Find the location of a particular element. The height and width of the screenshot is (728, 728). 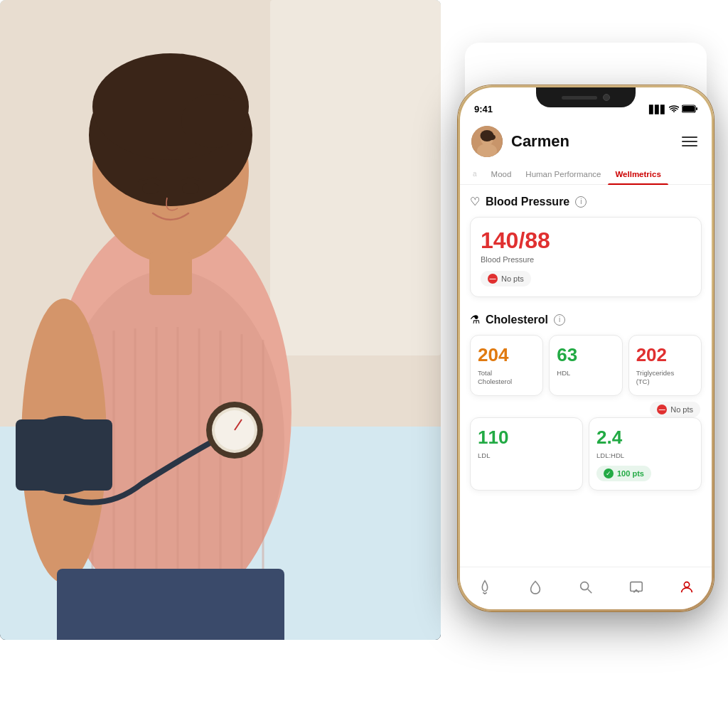

tab-wellmetrics: Wellmetrics is located at coordinates (638, 174).